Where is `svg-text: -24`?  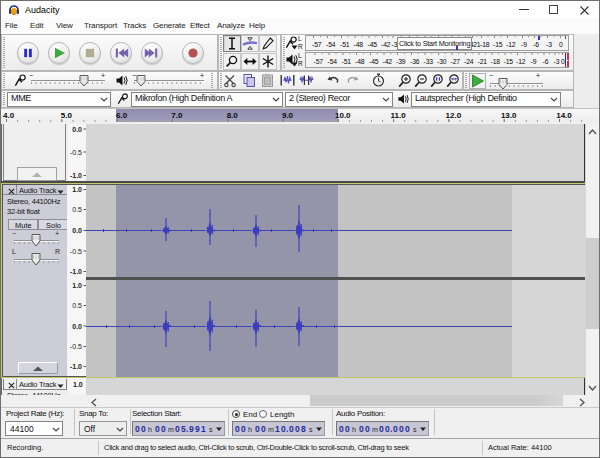 svg-text: -24 is located at coordinates (469, 62).